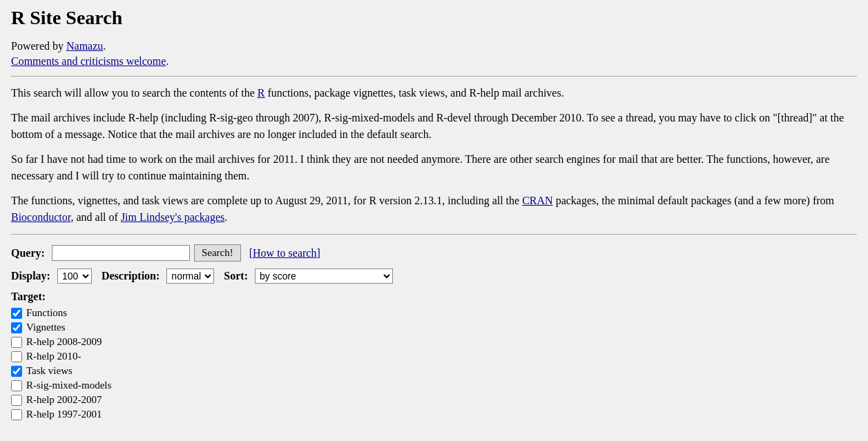 Image resolution: width=868 pixels, height=441 pixels. I want to click on checkbox-rhelp-2008, so click(17, 342).